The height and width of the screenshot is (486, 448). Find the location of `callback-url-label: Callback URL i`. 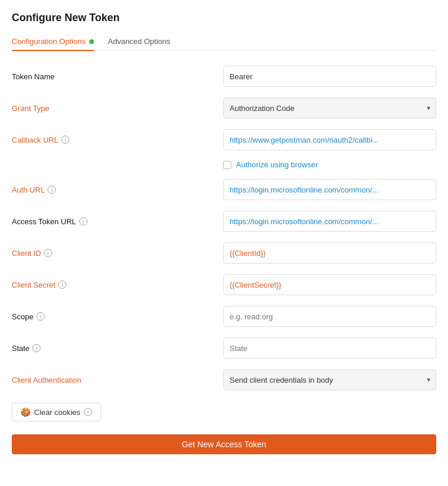

callback-url-label: Callback URL i is located at coordinates (117, 140).